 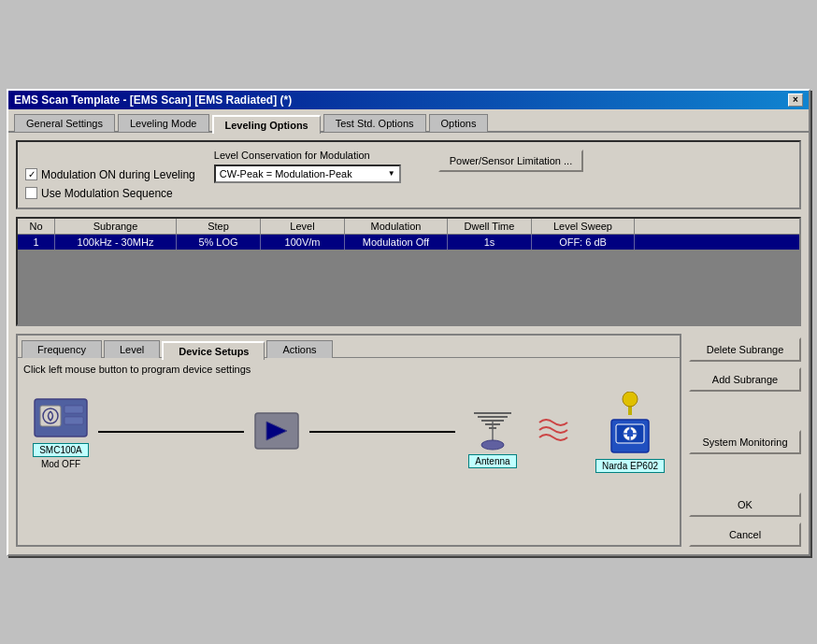 I want to click on options-top: ✓ Modulation ON during Leveling Use Modu…, so click(x=408, y=175).